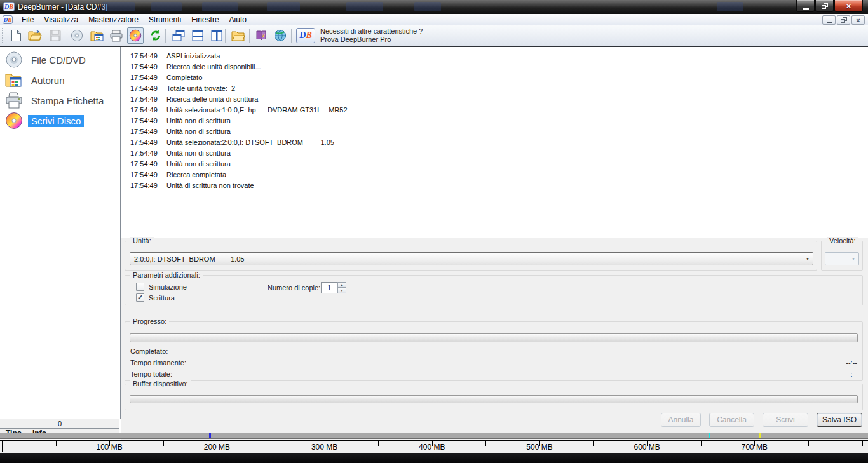 The width and height of the screenshot is (868, 463). What do you see at coordinates (428, 6) in the screenshot?
I see `background-window-artifact` at bounding box center [428, 6].